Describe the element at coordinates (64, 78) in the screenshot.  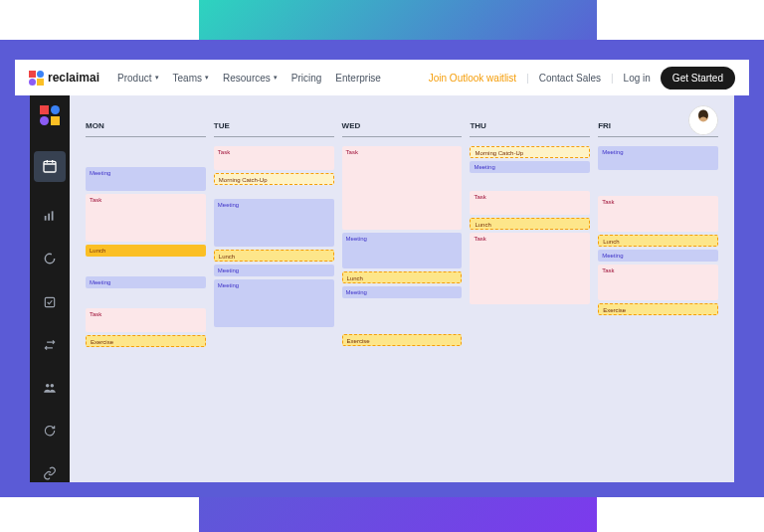
I see `brand-logo: reclaimai` at that location.